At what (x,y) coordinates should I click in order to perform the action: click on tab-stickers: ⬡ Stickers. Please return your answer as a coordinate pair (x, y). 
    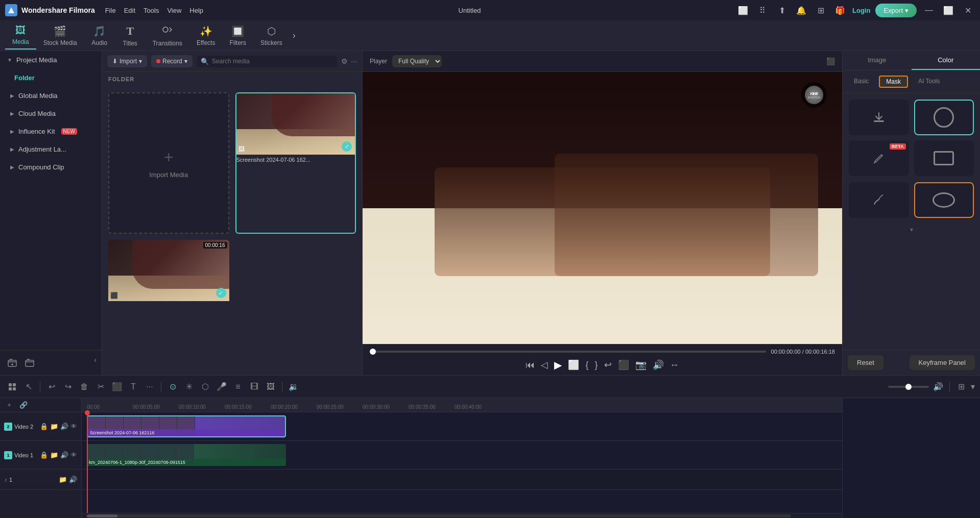
    Looking at the image, I should click on (272, 36).